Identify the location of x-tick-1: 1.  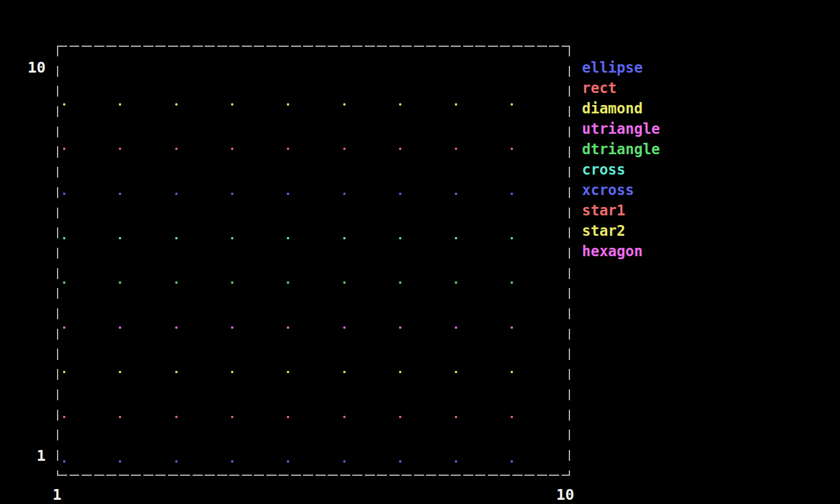
(57, 495).